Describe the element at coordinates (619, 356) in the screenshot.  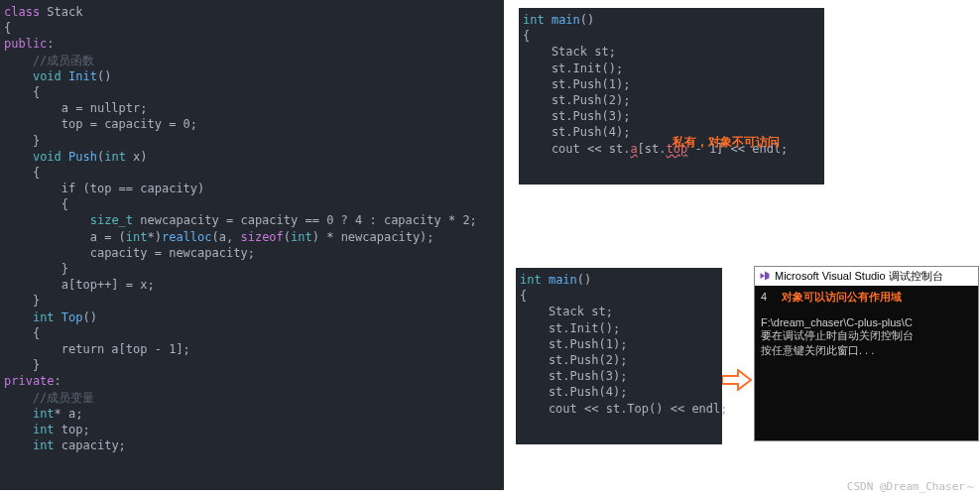
I see `code-main-public: int main(){ Stack st; st.Init(); st.Push…` at that location.